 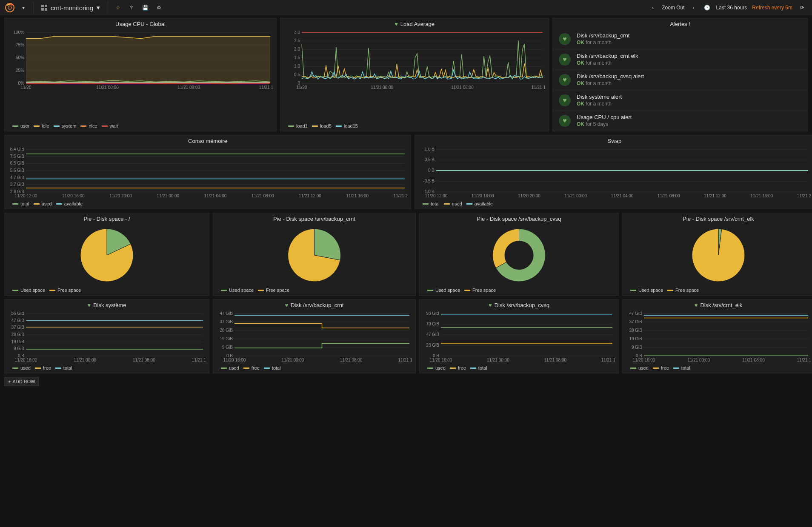 I want to click on panel-title: Pie - Disk space /srv/backup_cvsq, so click(x=519, y=219).